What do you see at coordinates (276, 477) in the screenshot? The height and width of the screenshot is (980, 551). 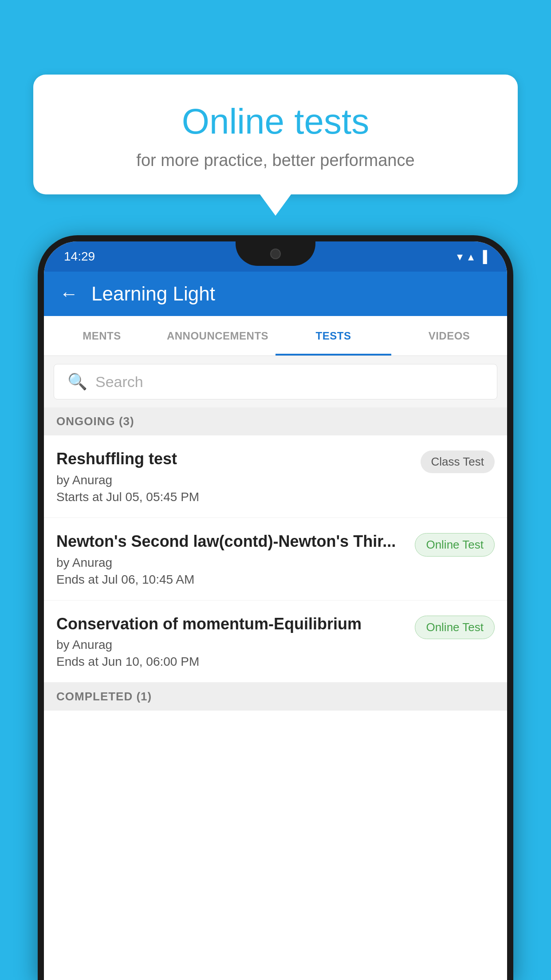 I see `test-item: Reshuffling test by Anurag Starts at Jul…` at bounding box center [276, 477].